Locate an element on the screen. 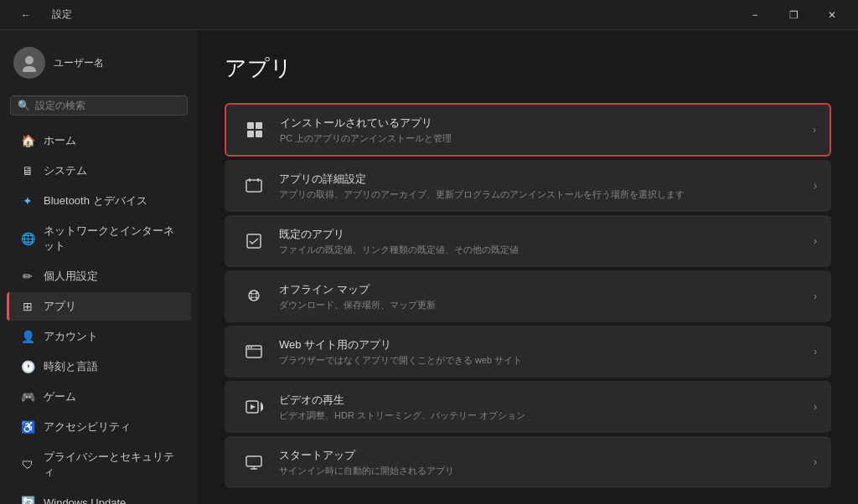  settings-item-title: スタートアップ is located at coordinates (543, 455).